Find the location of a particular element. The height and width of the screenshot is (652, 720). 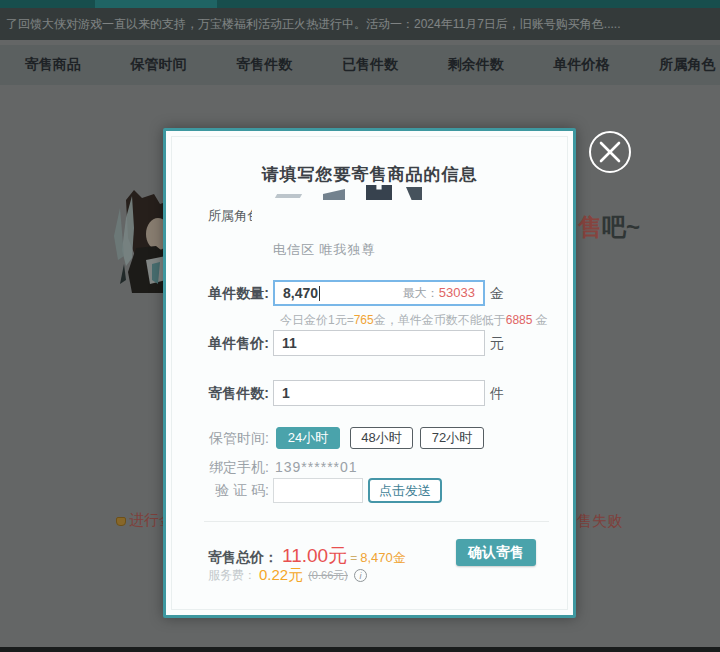

text-cursor is located at coordinates (320, 294).